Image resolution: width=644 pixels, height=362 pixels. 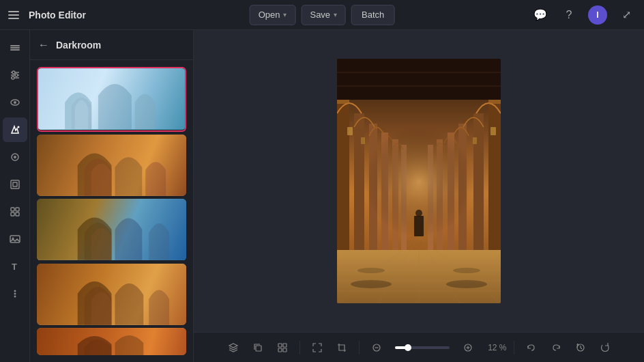 What do you see at coordinates (112, 342) in the screenshot?
I see `filter-thumb-last` at bounding box center [112, 342].